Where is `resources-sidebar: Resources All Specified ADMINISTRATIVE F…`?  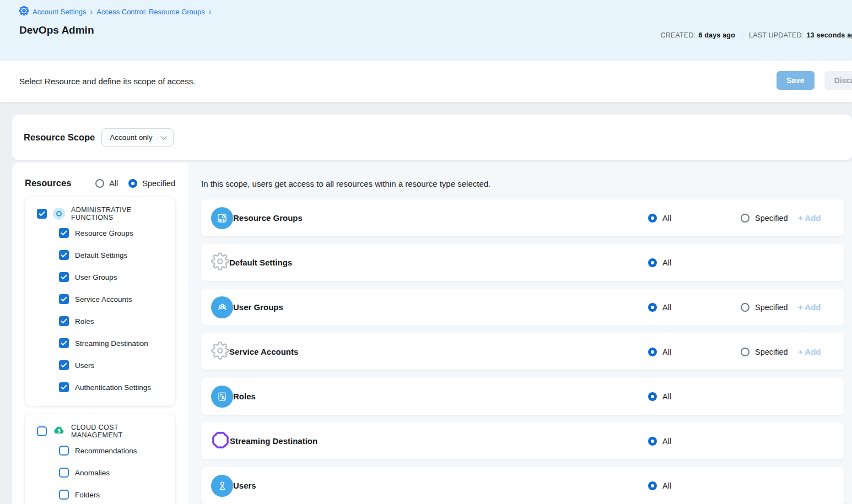
resources-sidebar: Resources All Specified ADMINISTRATIVE F… is located at coordinates (100, 333).